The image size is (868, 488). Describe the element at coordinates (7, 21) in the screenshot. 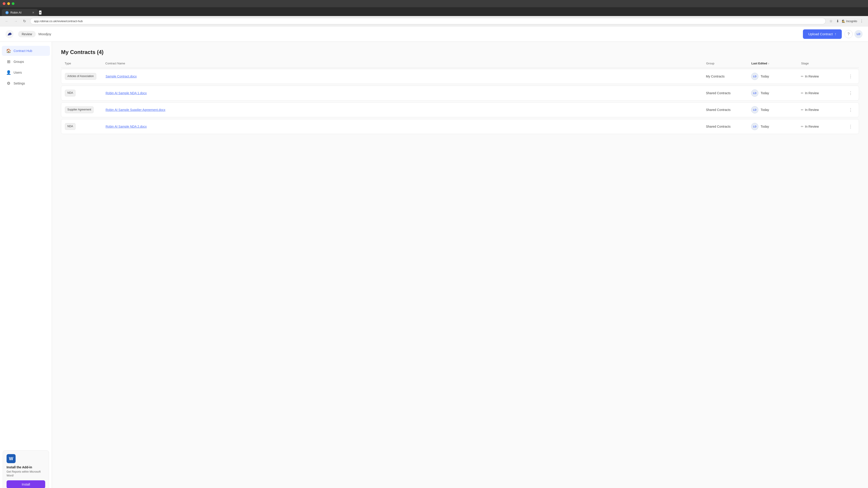

I see `nav-back-button: ←` at that location.